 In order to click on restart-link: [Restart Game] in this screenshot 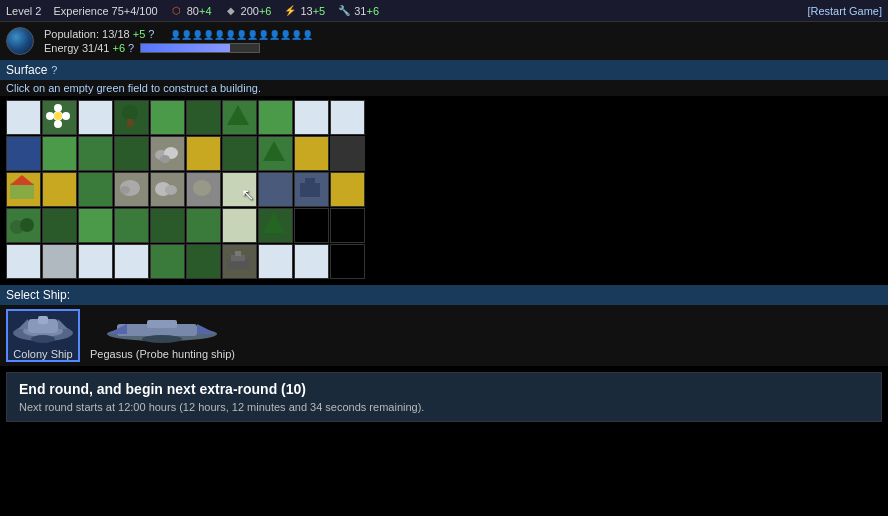, I will do `click(844, 11)`.